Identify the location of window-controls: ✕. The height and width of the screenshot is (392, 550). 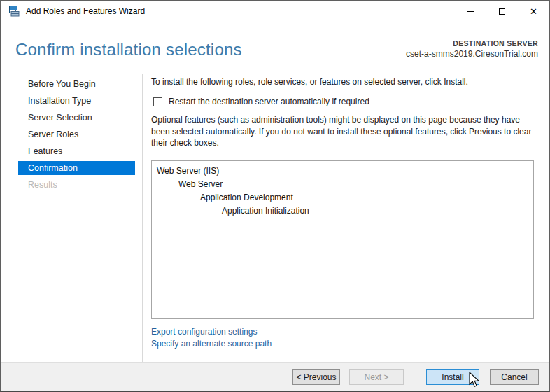
(502, 11).